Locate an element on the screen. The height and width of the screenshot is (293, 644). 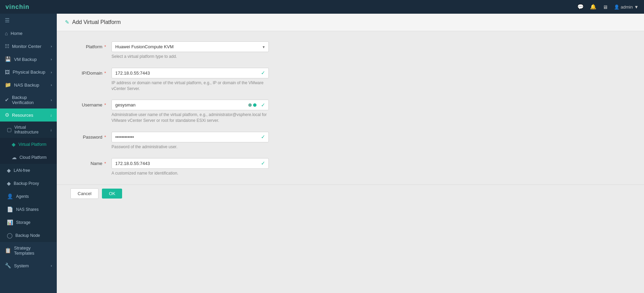
ip-domain-check-icon: ✓ is located at coordinates (263, 73).